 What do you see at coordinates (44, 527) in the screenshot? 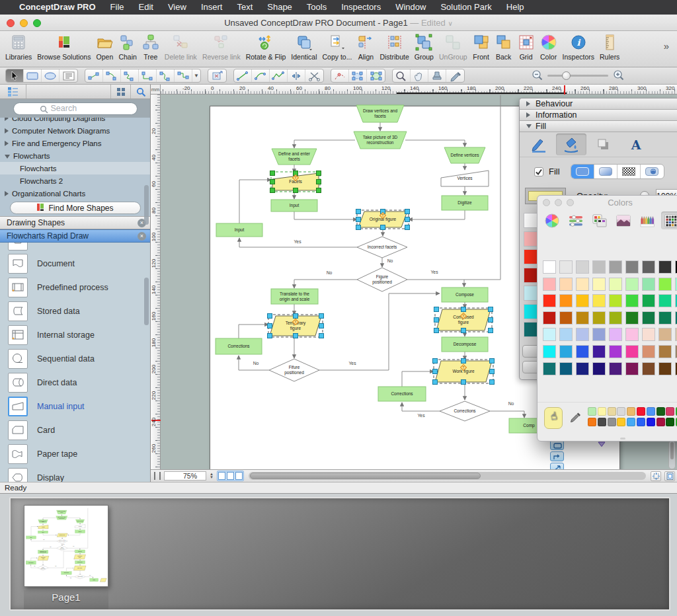
I see `flowchart-node-n4: Facets` at bounding box center [44, 527].